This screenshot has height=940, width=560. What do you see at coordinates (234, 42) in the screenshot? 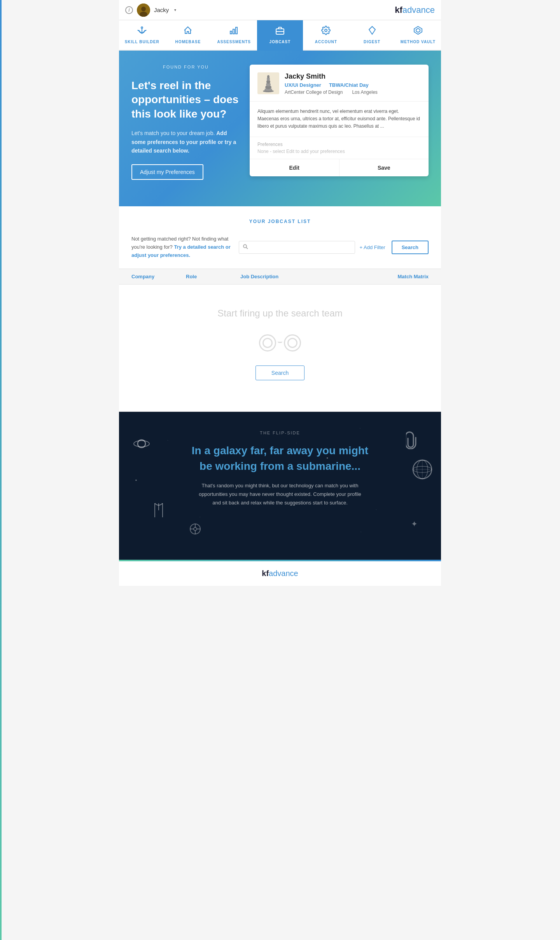
I see `tab-assessments-label: ASSESSMENTS` at bounding box center [234, 42].